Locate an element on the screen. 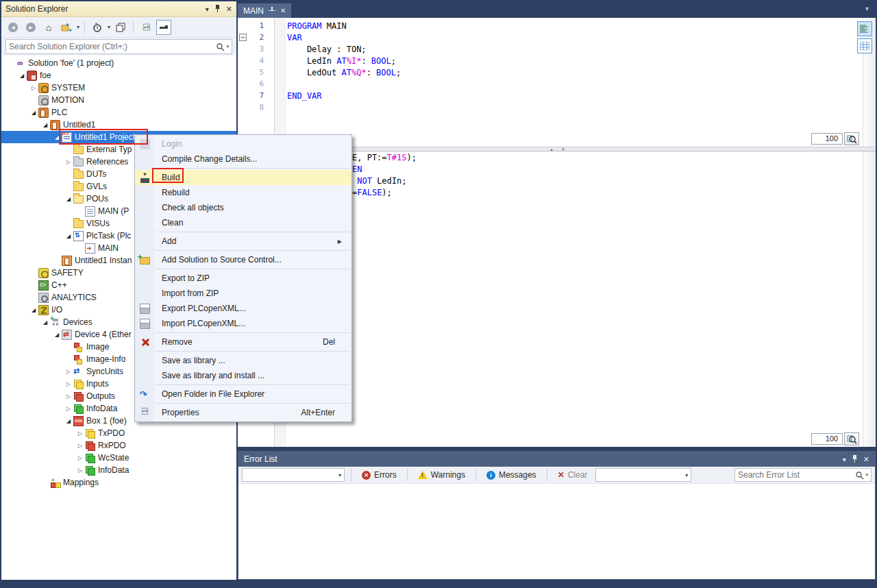 The width and height of the screenshot is (877, 588). code-line-7: 7END_VAR is located at coordinates (556, 96).